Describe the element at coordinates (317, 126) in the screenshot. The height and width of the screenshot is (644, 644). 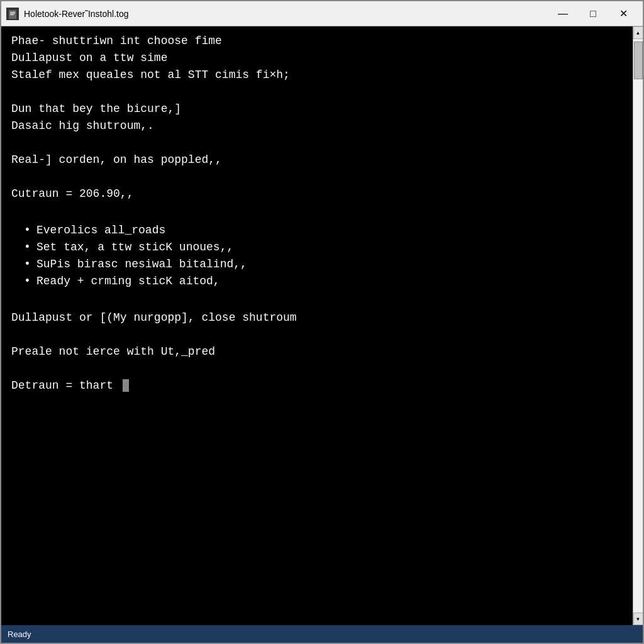
I see `text-line: Dasaic hig shutroum,.` at that location.